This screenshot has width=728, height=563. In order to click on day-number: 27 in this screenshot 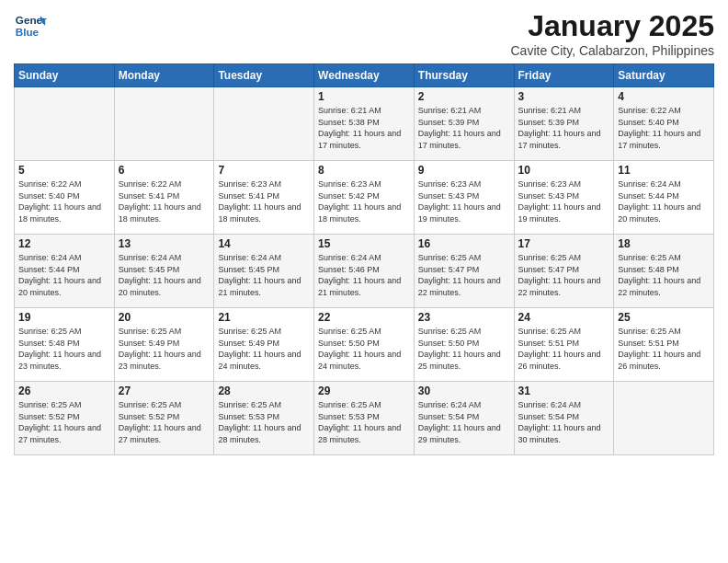, I will do `click(165, 391)`.